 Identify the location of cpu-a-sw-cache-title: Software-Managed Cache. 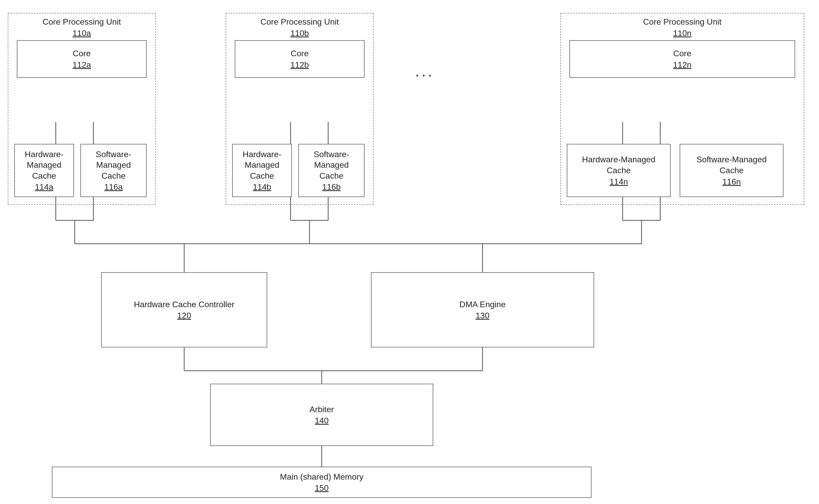
(113, 165).